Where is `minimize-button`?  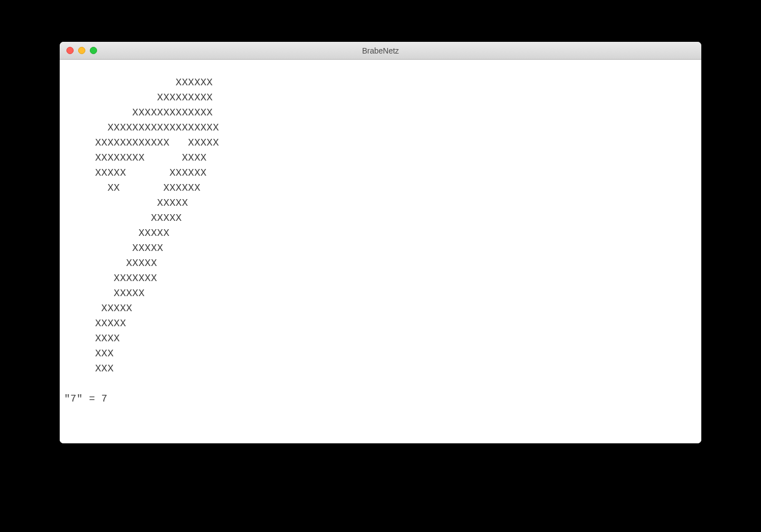 minimize-button is located at coordinates (81, 50).